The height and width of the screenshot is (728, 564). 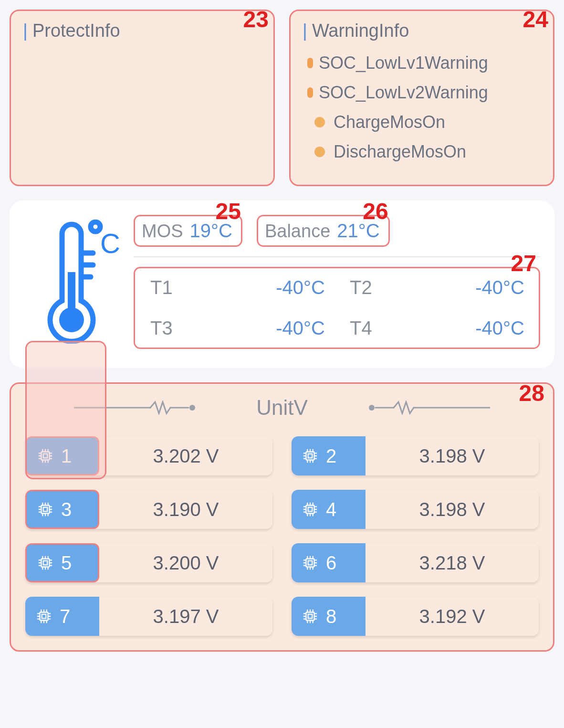 I want to click on cell-badge: 3, so click(x=62, y=509).